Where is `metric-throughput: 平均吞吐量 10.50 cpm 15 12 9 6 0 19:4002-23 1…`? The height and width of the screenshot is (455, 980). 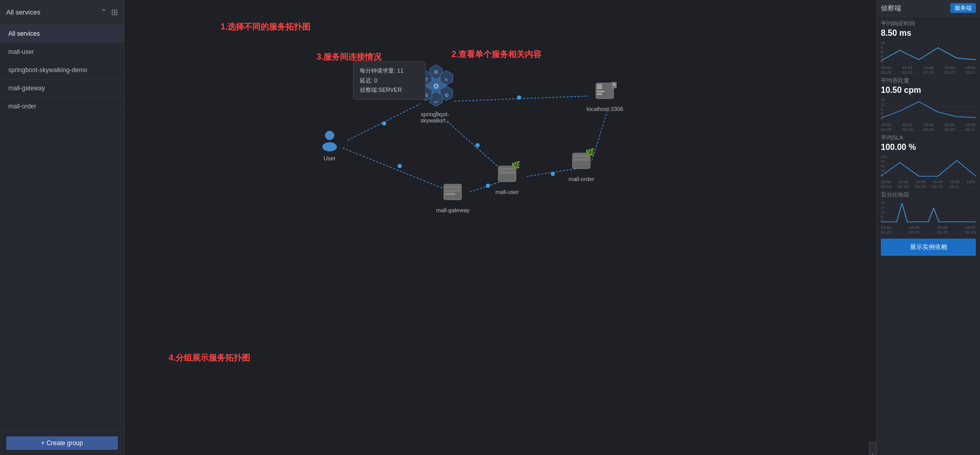
metric-throughput: 平均吞吐量 10.50 cpm 15 12 9 6 0 19:4002-23 1… is located at coordinates (928, 102).